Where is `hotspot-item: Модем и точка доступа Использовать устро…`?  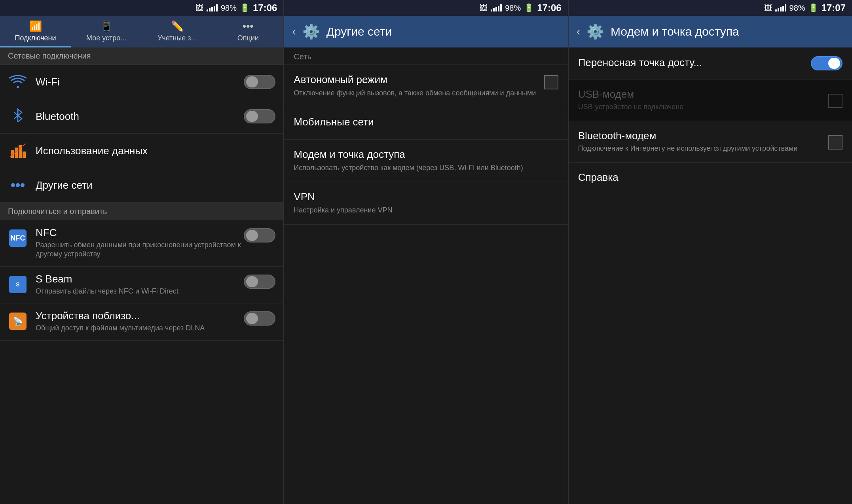
hotspot-item: Модем и точка доступа Использовать устро… is located at coordinates (426, 161).